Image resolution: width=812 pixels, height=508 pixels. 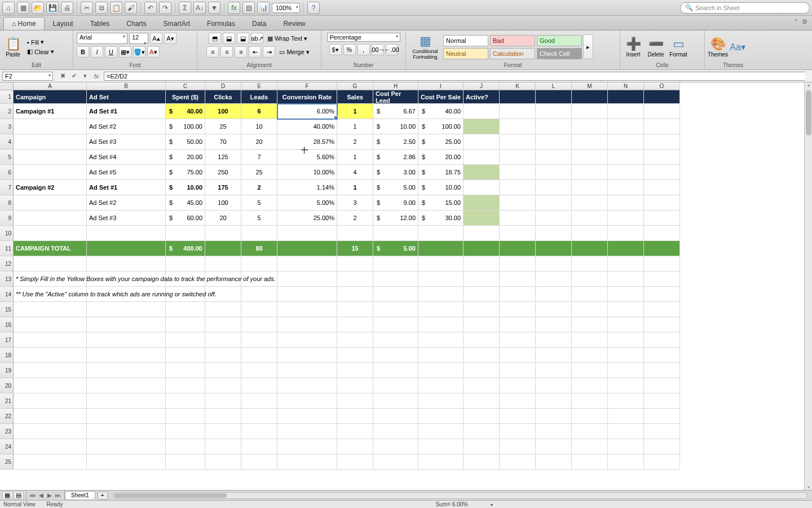 I want to click on cell-A6, so click(x=50, y=173).